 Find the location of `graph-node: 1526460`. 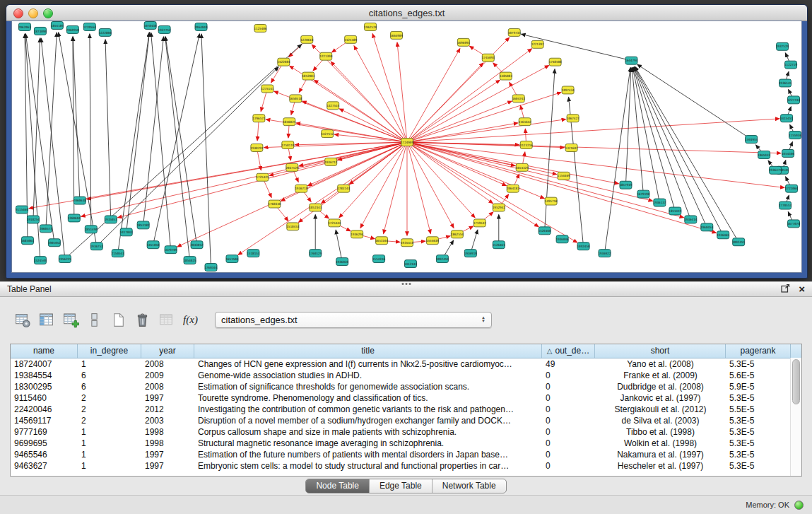

graph-node: 1526460 is located at coordinates (545, 230).